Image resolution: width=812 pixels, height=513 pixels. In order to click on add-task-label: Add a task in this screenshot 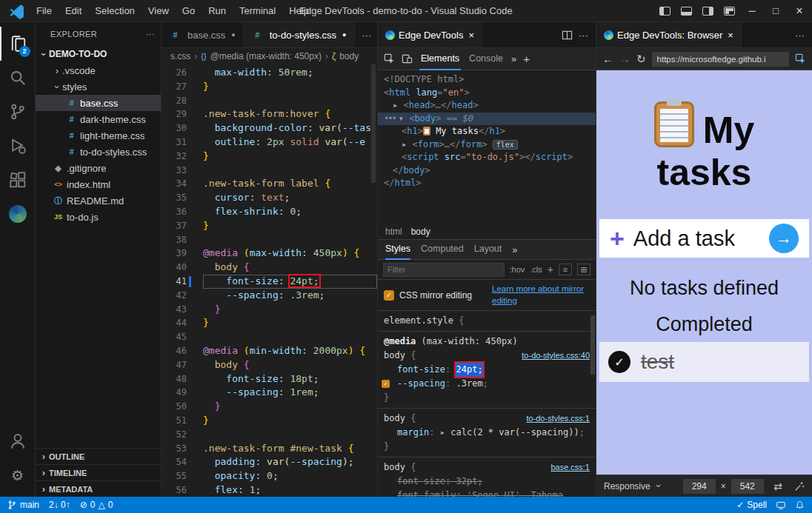, I will do `click(685, 238)`.